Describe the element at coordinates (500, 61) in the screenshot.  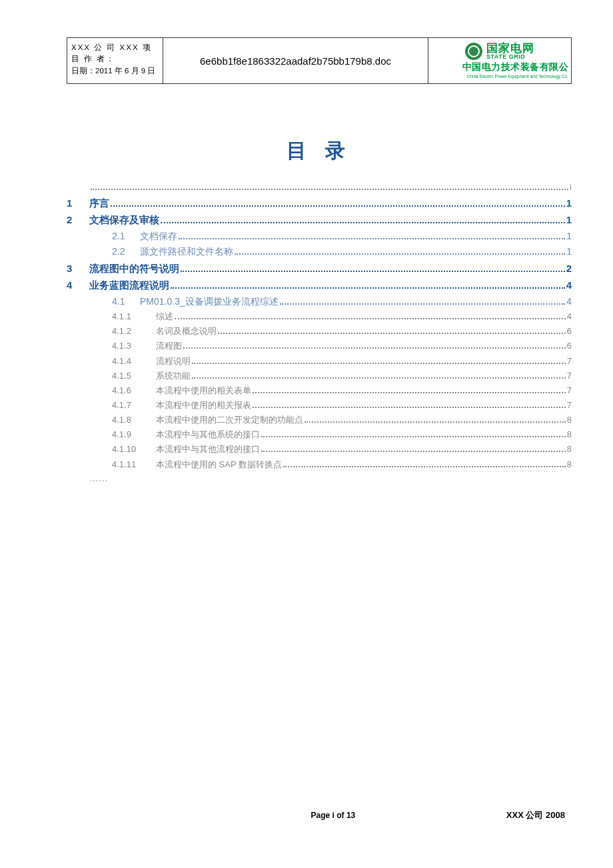
I see `header-logo-cell: 国家电网 STATE GRID 中国电力技术装备有限公 China Electr…` at that location.